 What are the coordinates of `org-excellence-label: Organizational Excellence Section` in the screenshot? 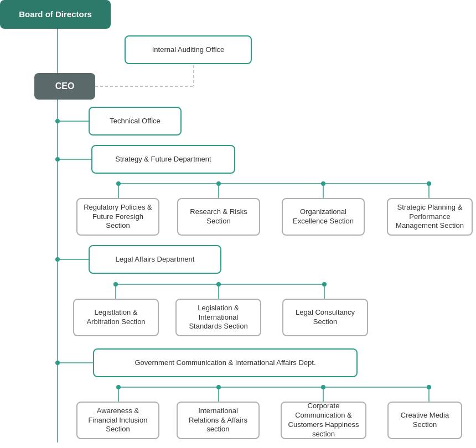 It's located at (323, 217).